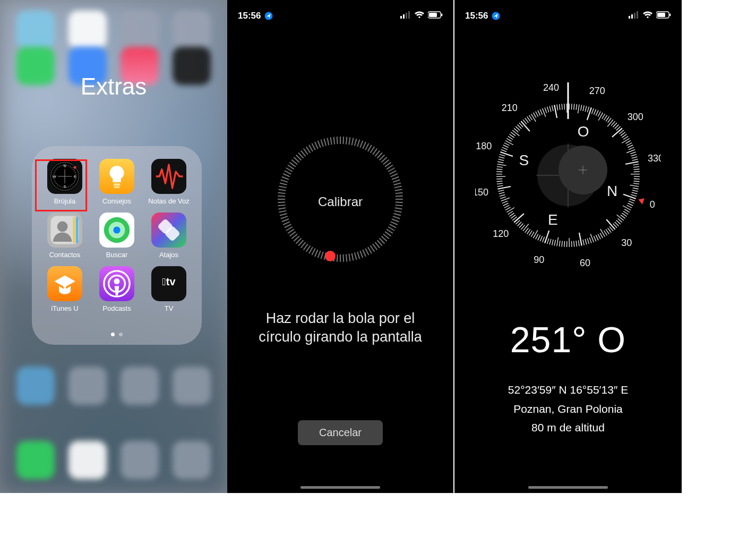 This screenshot has height=544, width=756. What do you see at coordinates (117, 236) in the screenshot?
I see `app-find: Buscar` at bounding box center [117, 236].